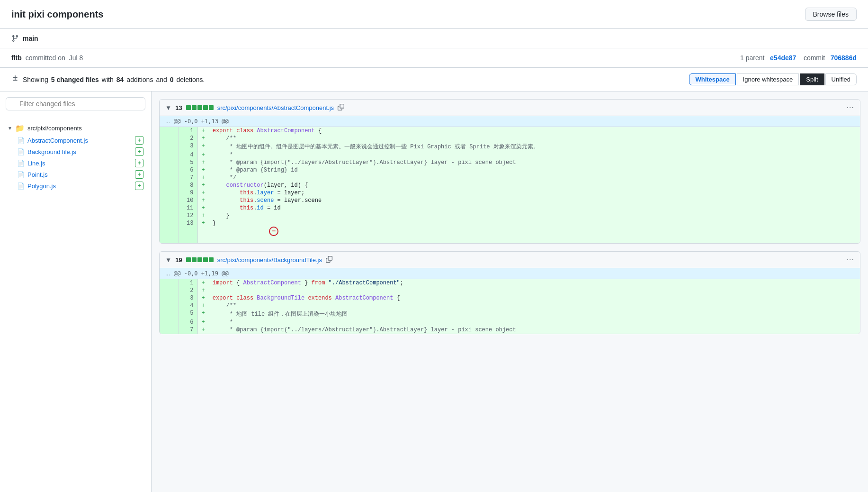 The height and width of the screenshot is (492, 868). What do you see at coordinates (270, 260) in the screenshot?
I see `diff-filename: src/pixi/components/BackgroundTile.js` at bounding box center [270, 260].